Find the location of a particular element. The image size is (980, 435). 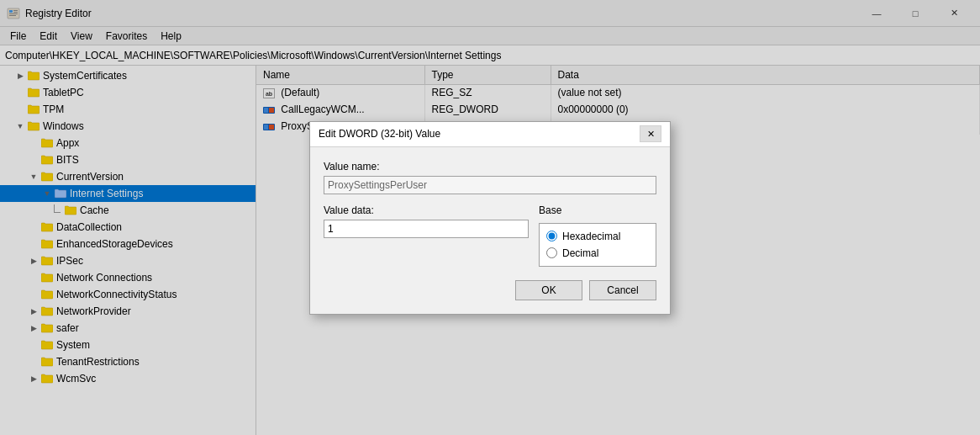

value-data-label: Value data: is located at coordinates (426, 210).